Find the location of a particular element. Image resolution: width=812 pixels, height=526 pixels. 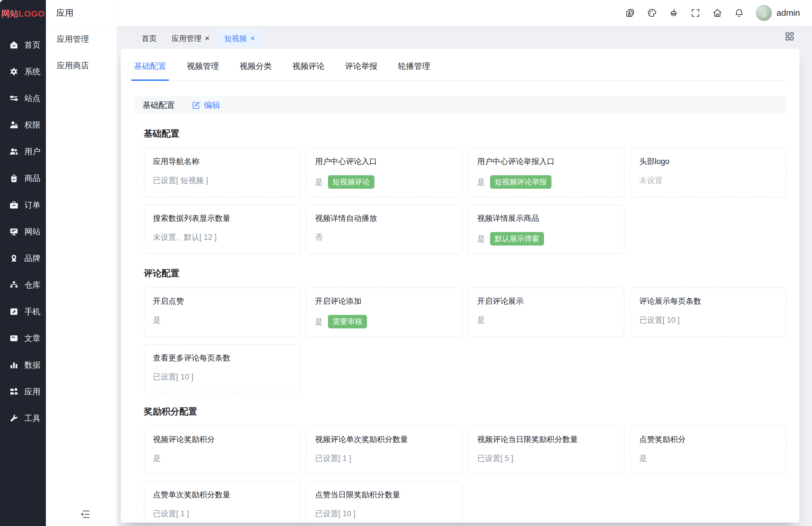

config-card: 视频评论单次奖励积分数量已设置[ 1 ] is located at coordinates (384, 450).